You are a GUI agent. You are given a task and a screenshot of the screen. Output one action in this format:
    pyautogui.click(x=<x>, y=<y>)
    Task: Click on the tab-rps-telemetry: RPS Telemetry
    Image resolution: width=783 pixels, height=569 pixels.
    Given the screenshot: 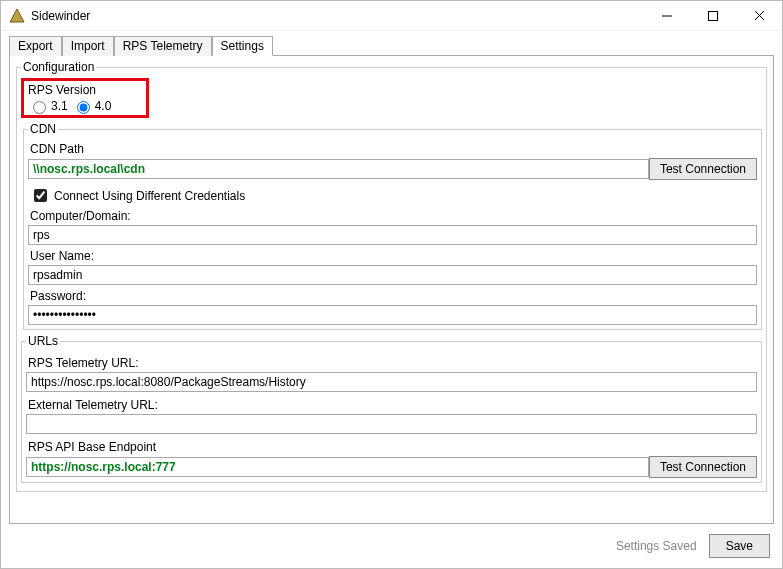 What is the action you would take?
    pyautogui.click(x=163, y=46)
    